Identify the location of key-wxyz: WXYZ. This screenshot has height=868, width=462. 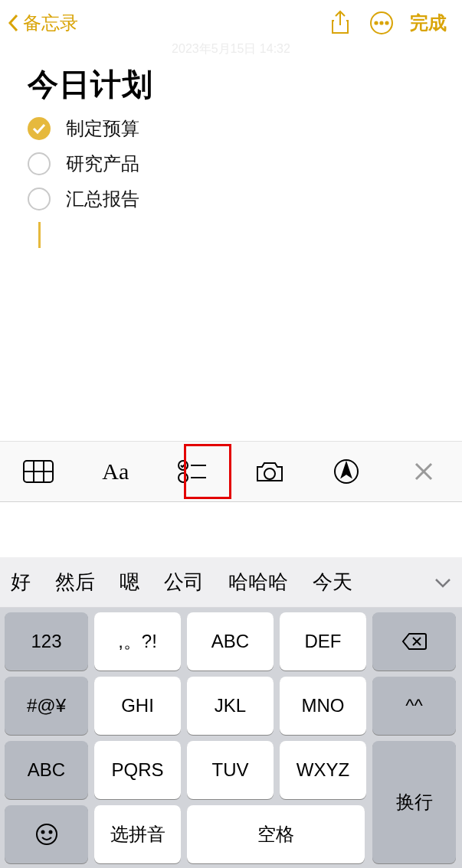
(323, 770).